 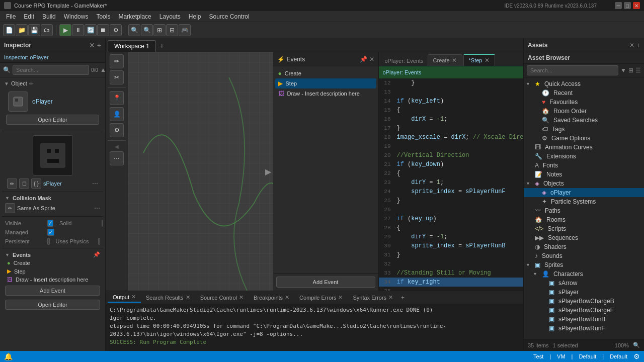 I want to click on canvas-viewport: ▶, so click(x=201, y=171).